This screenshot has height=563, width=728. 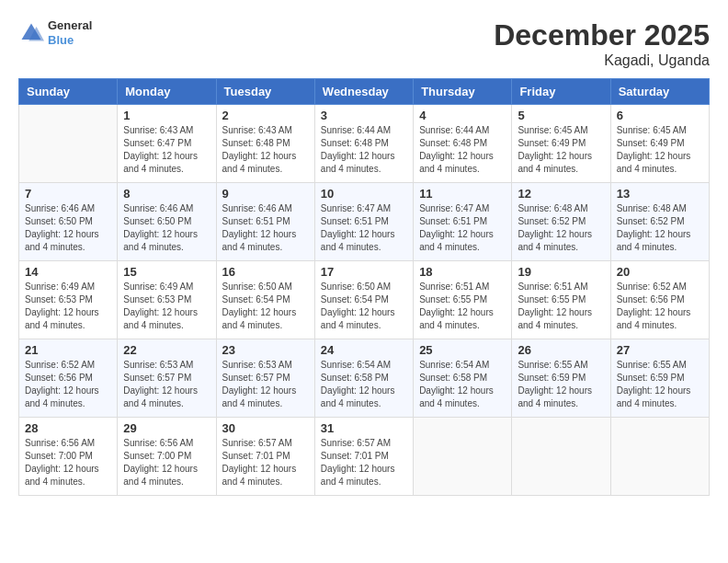 I want to click on logo-text: General Blue, so click(x=70, y=33).